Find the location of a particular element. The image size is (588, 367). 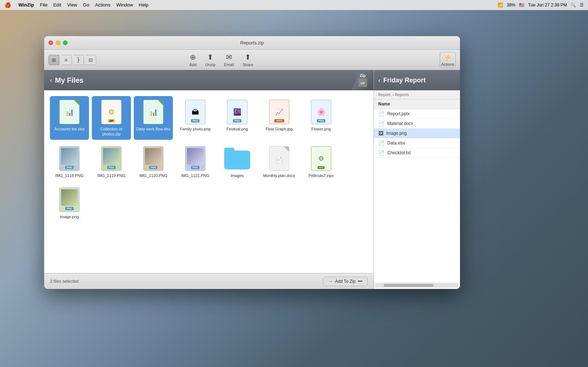

unzip-button: ⬆ Unzip is located at coordinates (210, 60).